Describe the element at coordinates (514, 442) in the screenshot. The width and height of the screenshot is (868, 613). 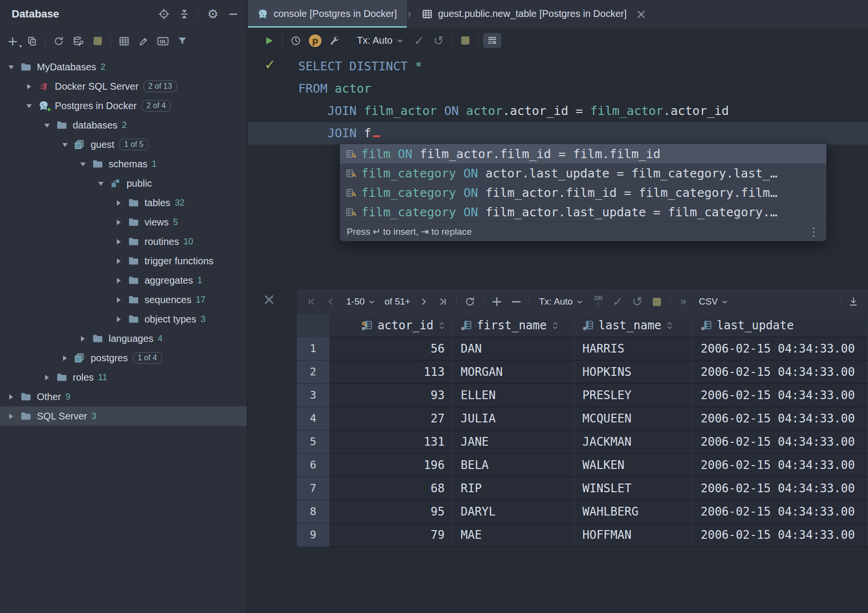
I see `grid-cell: JANE` at that location.